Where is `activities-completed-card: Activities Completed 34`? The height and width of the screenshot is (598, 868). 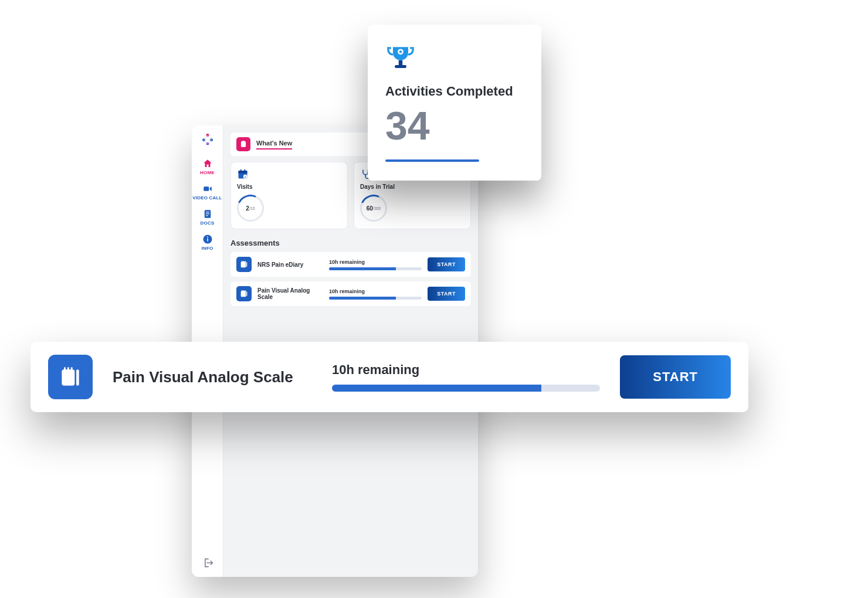 activities-completed-card: Activities Completed 34 is located at coordinates (455, 103).